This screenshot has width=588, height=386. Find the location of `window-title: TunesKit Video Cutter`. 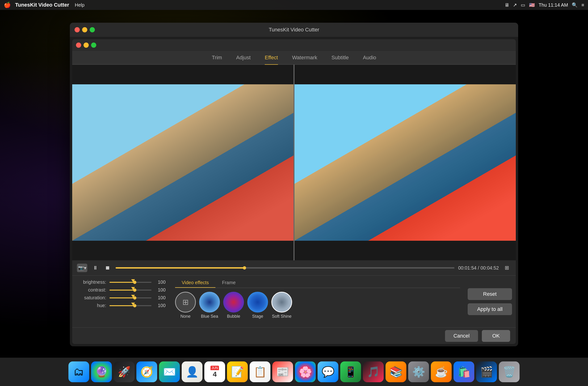

window-title: TunesKit Video Cutter is located at coordinates (294, 30).